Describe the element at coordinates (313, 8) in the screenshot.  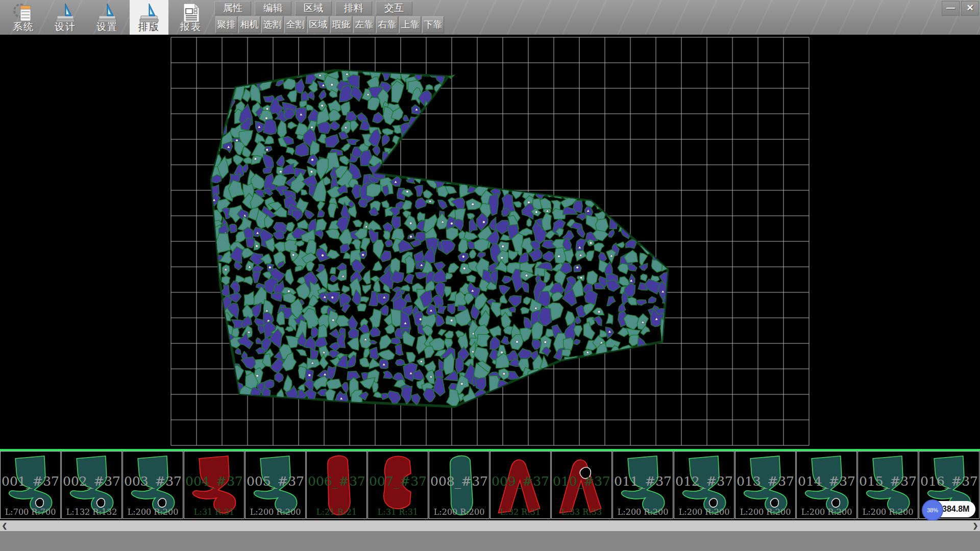
I see `menu-item-3: 区域` at that location.